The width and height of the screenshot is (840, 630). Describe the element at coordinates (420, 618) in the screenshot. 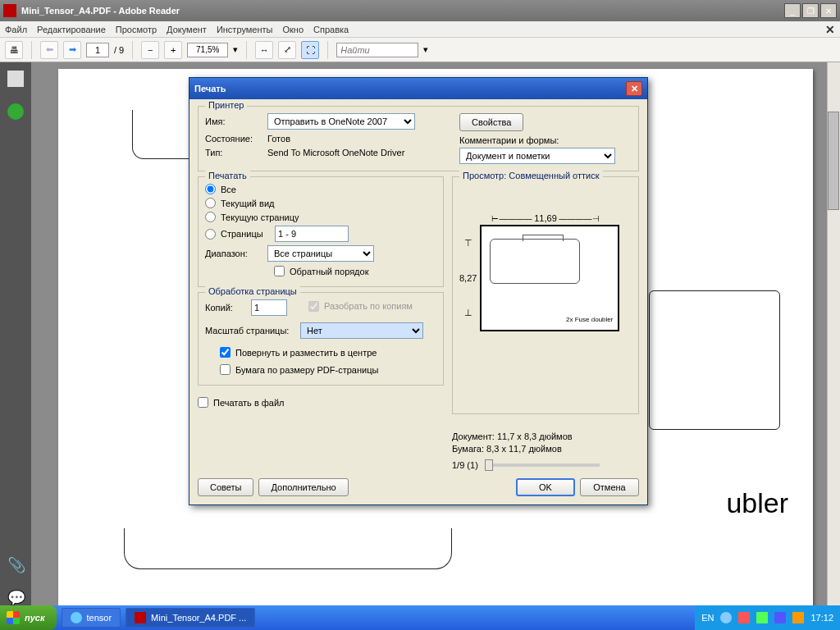

I see `taskbar: пуск tensor Mini_Tensor_A4.PDF ... EN 17…` at that location.